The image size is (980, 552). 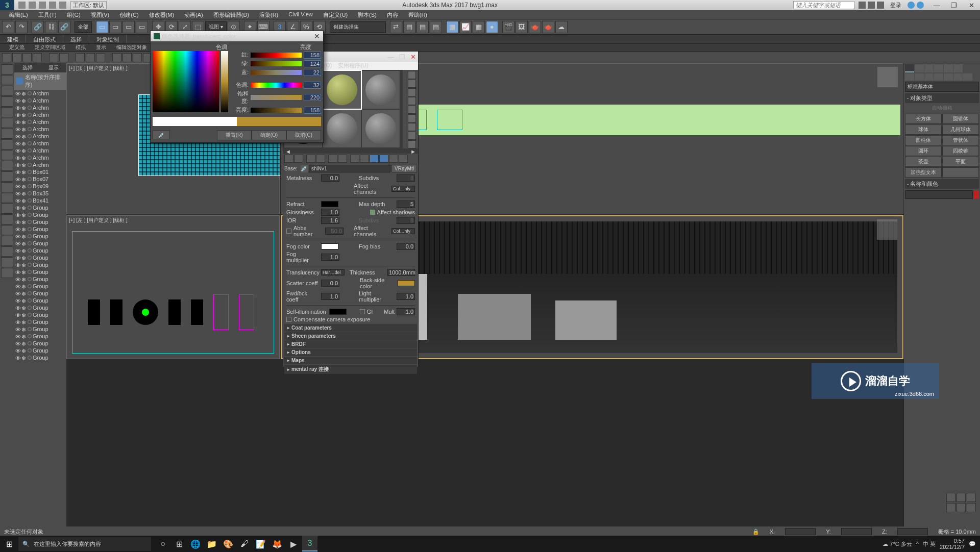 What do you see at coordinates (561, 27) in the screenshot?
I see `autodesk360-button: ☁` at bounding box center [561, 27].